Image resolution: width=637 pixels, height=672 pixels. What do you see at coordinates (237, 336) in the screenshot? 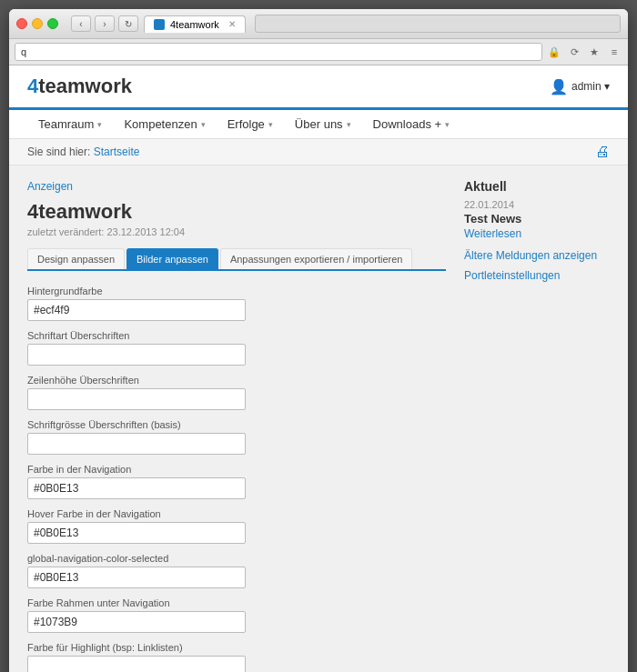
I see `label-schriftart: Schriftart Überschriften` at bounding box center [237, 336].